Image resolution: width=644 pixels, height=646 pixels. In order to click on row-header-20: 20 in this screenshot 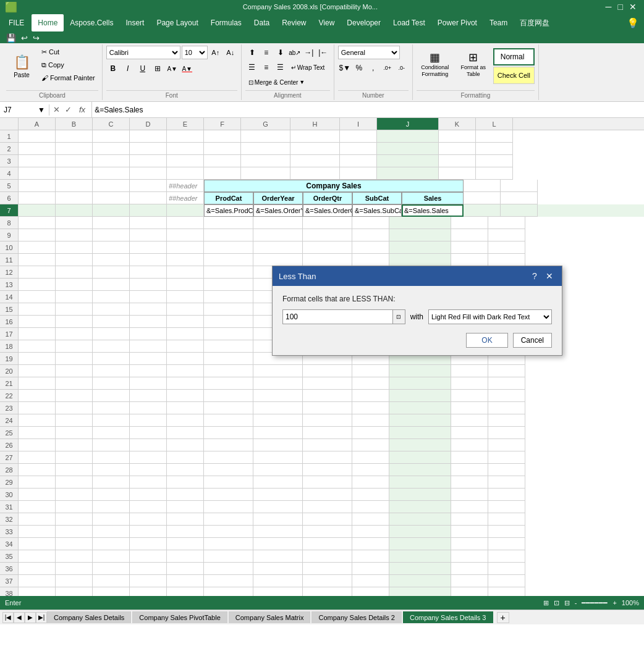, I will do `click(9, 371)`.